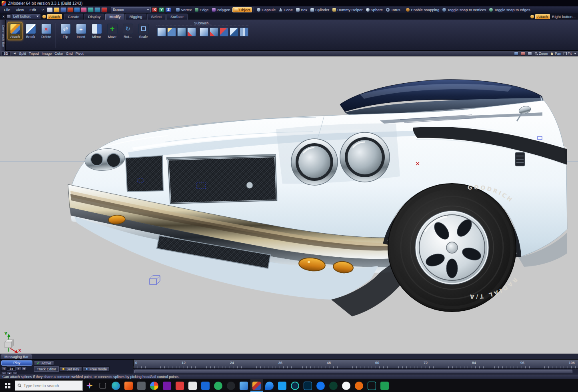 The image size is (578, 392). Describe the element at coordinates (115, 17) in the screenshot. I see `tab-modify: Modify` at that location.